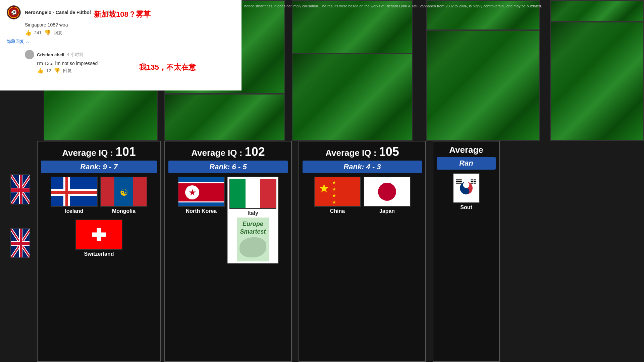  Describe the element at coordinates (75, 55) in the screenshot. I see `reply-timestamp: 4 小时前` at that location.